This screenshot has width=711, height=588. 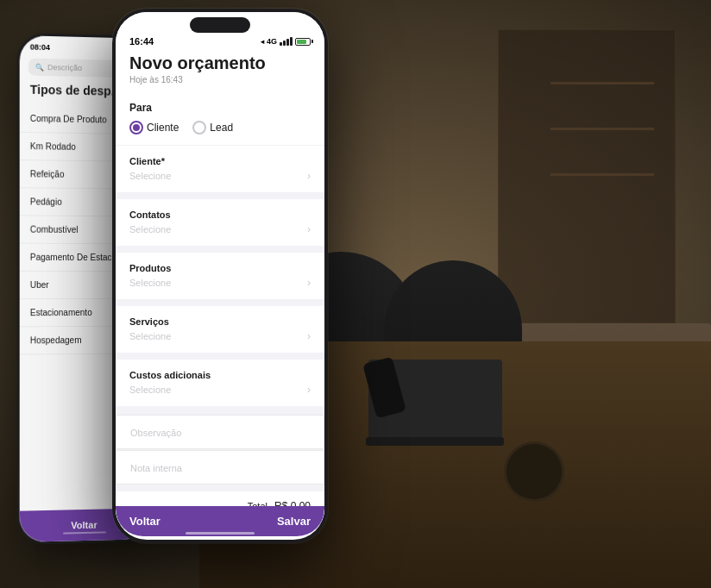 I want to click on nota-placeholder: Nota interna, so click(x=156, y=468).